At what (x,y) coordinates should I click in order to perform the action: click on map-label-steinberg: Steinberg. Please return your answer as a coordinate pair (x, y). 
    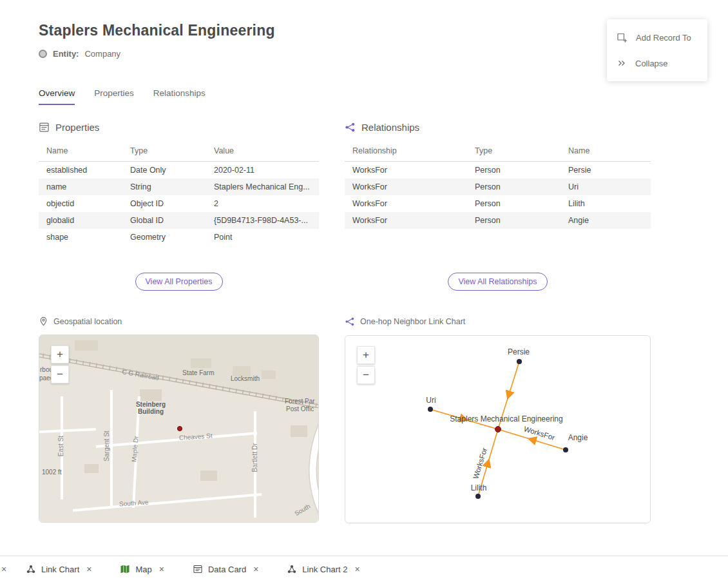
    Looking at the image, I should click on (151, 405).